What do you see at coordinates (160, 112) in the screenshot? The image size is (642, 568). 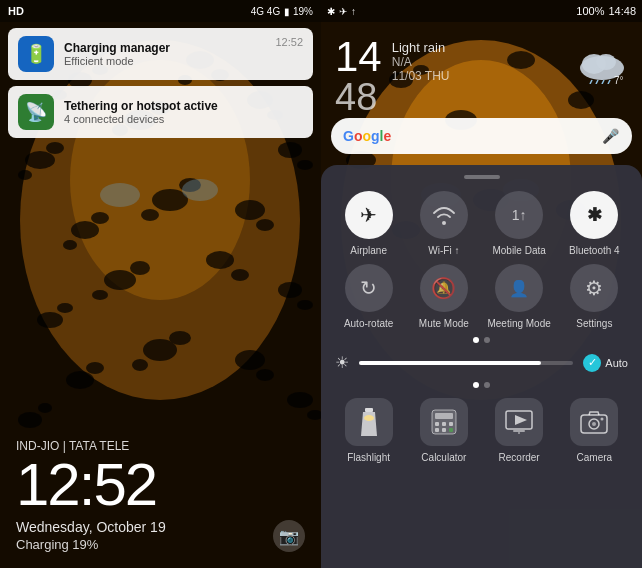 I see `notif-hotspot: 📡 Tethering or hotspot active 4 connecte…` at bounding box center [160, 112].